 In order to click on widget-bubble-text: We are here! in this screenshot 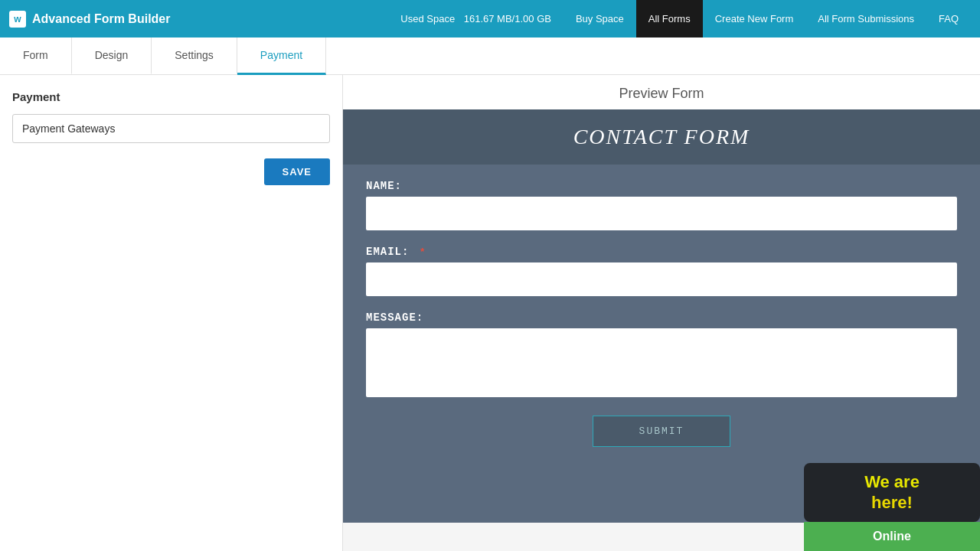, I will do `click(892, 493)`.